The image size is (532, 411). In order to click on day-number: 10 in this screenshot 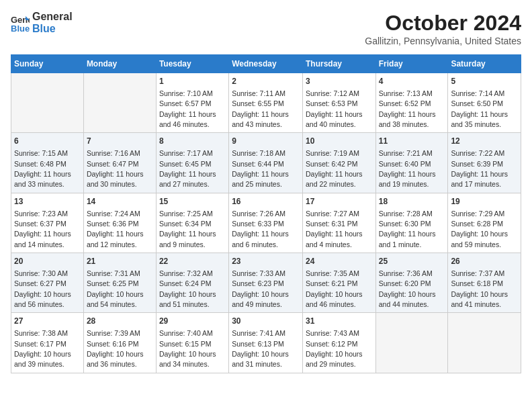, I will do `click(339, 141)`.